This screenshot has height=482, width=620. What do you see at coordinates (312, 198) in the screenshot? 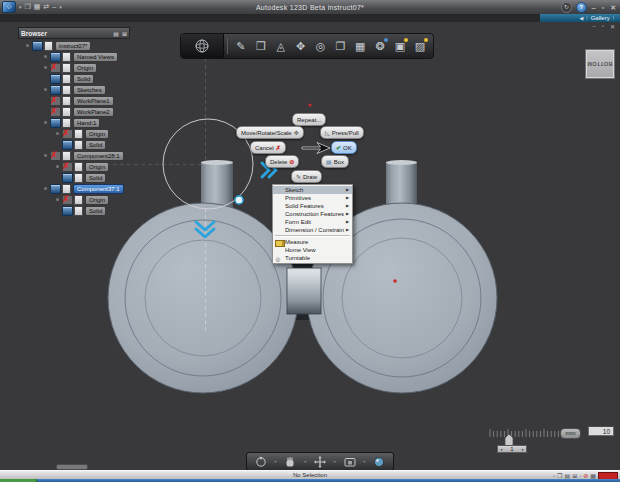
I see `context-menu-item: Primitives▶` at bounding box center [312, 198].